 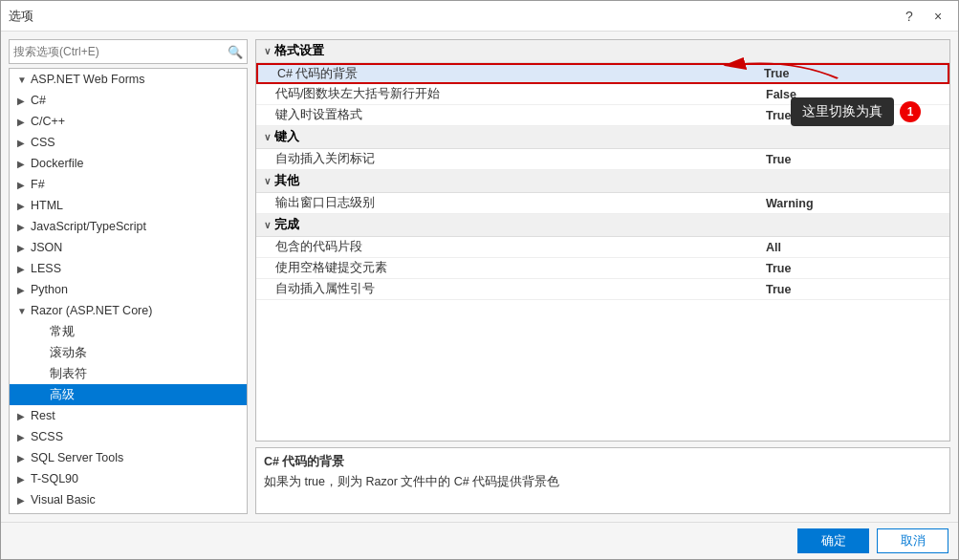 What do you see at coordinates (507, 94) in the screenshot?
I see `settings-row-label: 代码/图数块左大括号新行开始` at bounding box center [507, 94].